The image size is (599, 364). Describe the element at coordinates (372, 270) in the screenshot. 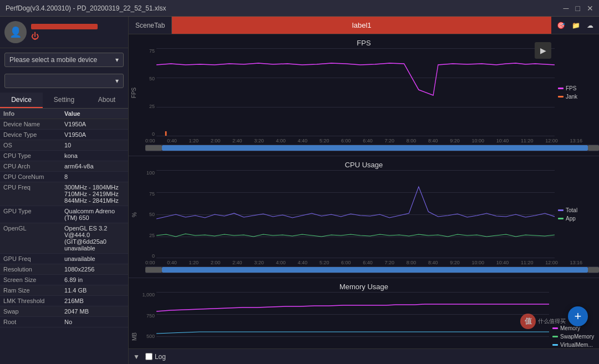

I see `cpu-scrollbar` at that location.